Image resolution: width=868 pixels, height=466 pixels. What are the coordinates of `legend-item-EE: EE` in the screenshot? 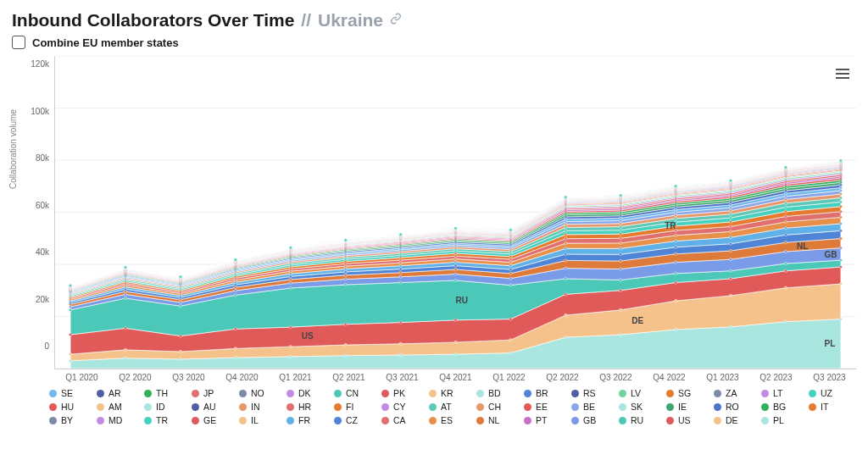 It's located at (543, 407).